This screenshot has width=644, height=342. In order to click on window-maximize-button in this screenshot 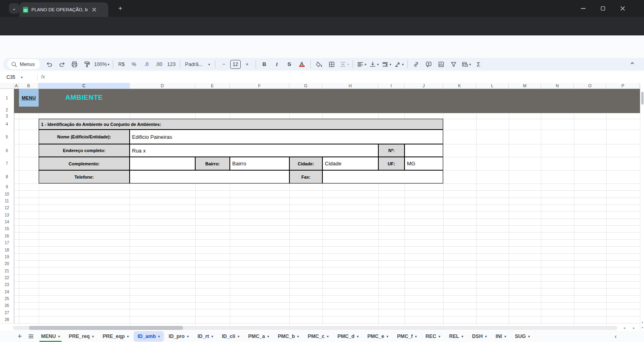, I will do `click(603, 8)`.